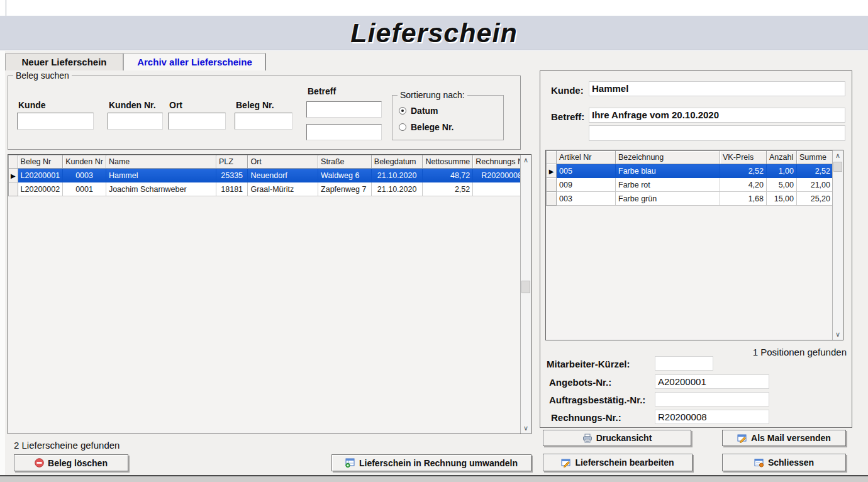 This screenshot has height=482, width=868. Describe the element at coordinates (815, 171) in the screenshot. I see `cell-summe: 2,52` at that location.